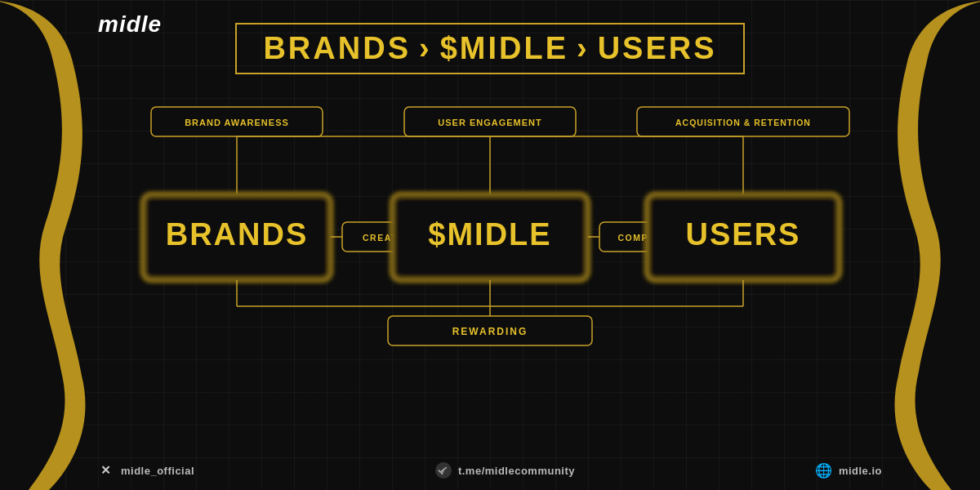 Image resolution: width=980 pixels, height=490 pixels. I want to click on telegram-icon, so click(443, 470).